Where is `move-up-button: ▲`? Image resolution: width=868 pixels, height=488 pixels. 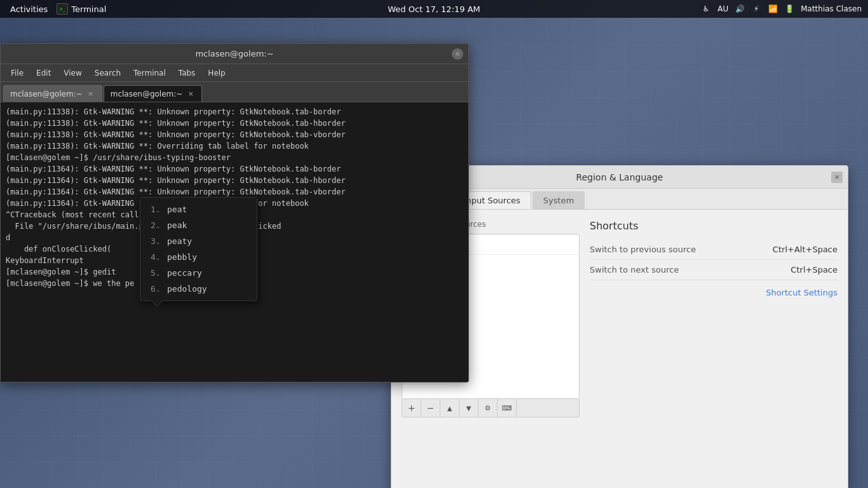 move-up-button: ▲ is located at coordinates (450, 408).